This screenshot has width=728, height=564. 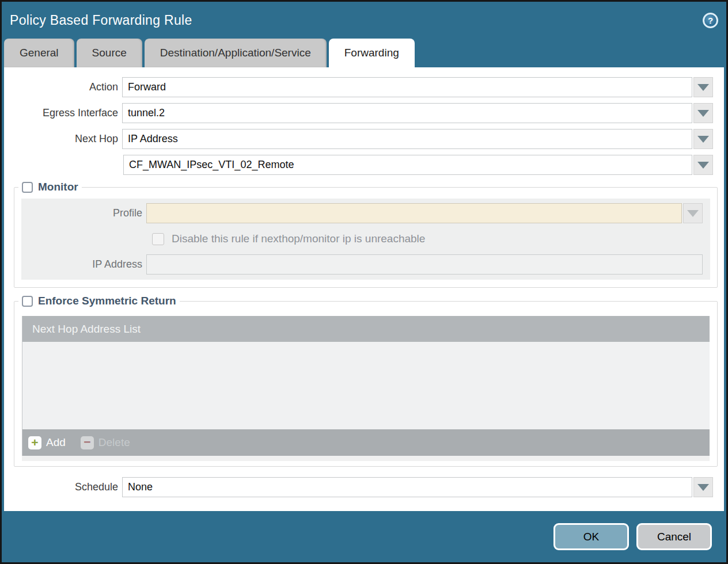 I want to click on tab-destination-application-service: Destination/Application/Service, so click(x=236, y=53).